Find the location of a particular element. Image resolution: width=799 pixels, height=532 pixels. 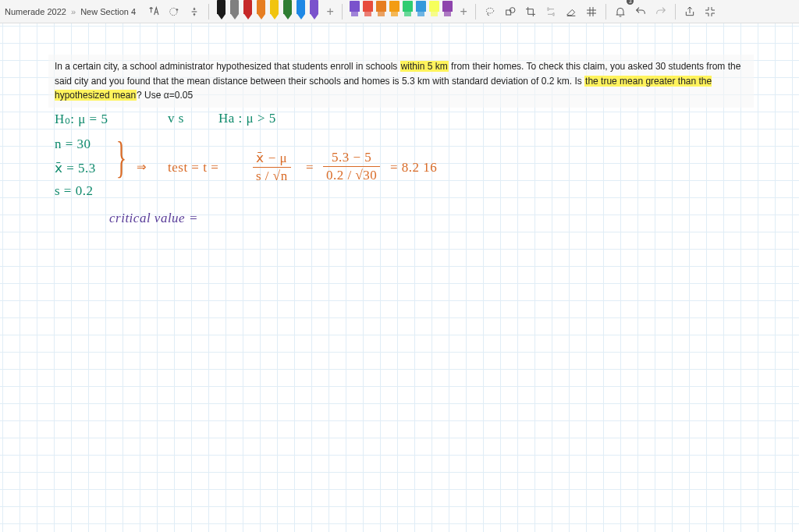

shapes-icon is located at coordinates (510, 12).